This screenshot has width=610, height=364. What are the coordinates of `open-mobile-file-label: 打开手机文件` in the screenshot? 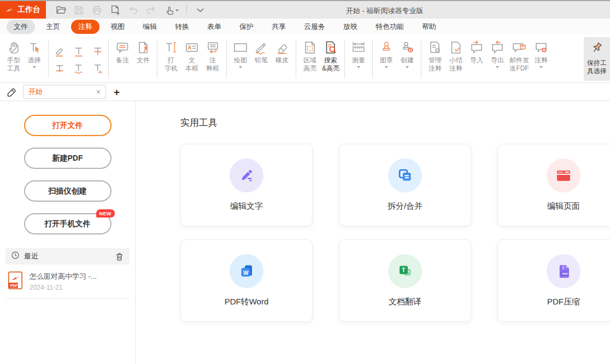 It's located at (68, 224).